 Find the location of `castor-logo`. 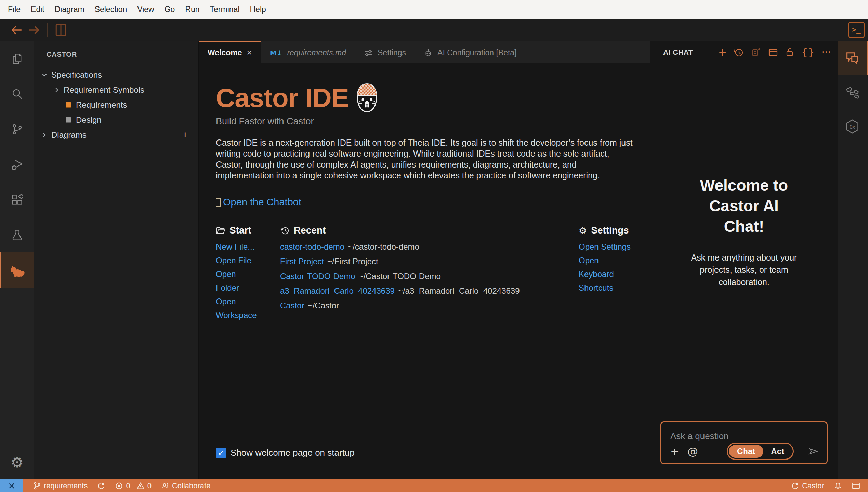

castor-logo is located at coordinates (367, 98).